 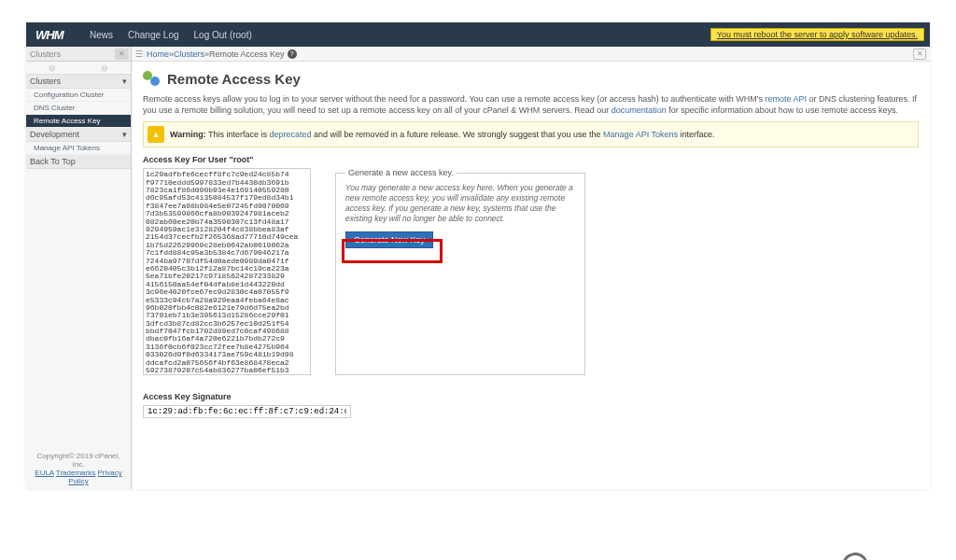 What do you see at coordinates (223, 35) in the screenshot?
I see `nav-logout: Log Out (root)` at bounding box center [223, 35].